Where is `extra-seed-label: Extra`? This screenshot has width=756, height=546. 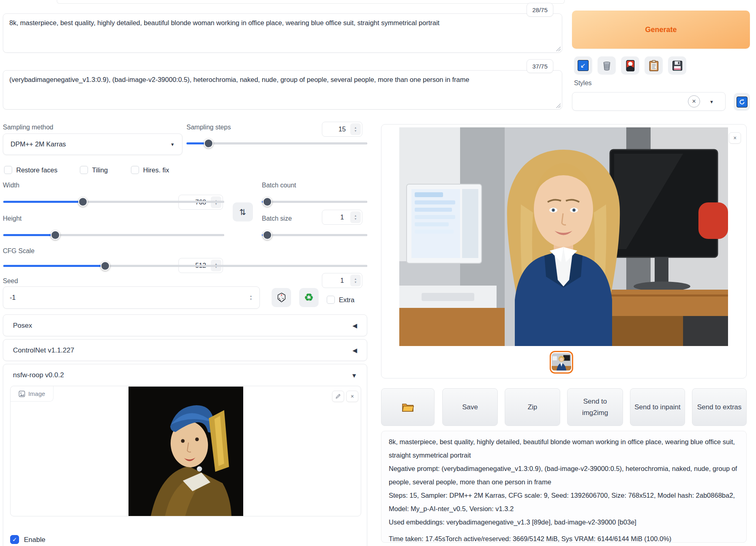
extra-seed-label: Extra is located at coordinates (347, 300).